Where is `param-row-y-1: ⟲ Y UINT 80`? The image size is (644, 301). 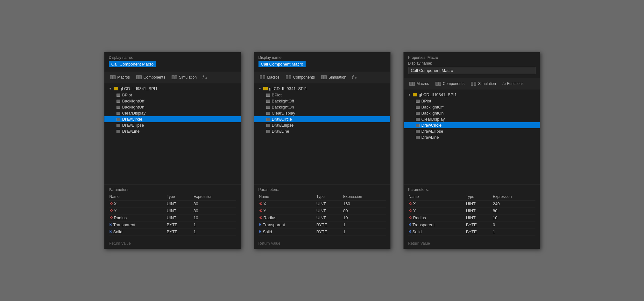
param-row-y-1: ⟲ Y UINT 80 is located at coordinates (173, 211).